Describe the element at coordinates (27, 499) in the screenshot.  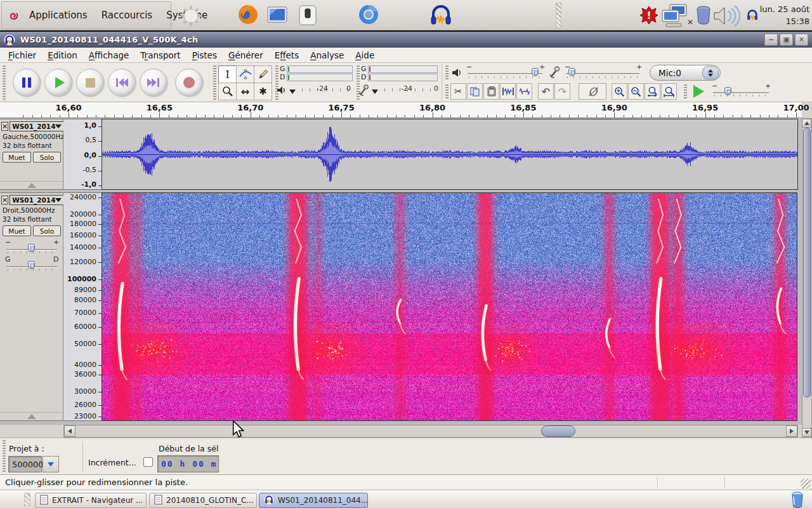
I see `taskbar-grip` at that location.